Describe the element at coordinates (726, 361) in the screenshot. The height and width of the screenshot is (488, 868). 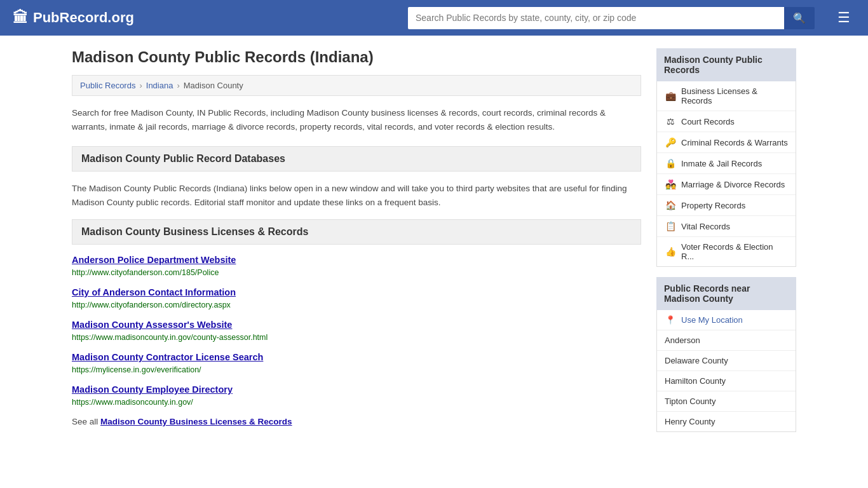
I see `sidebar-link-delaware: Delaware County` at that location.